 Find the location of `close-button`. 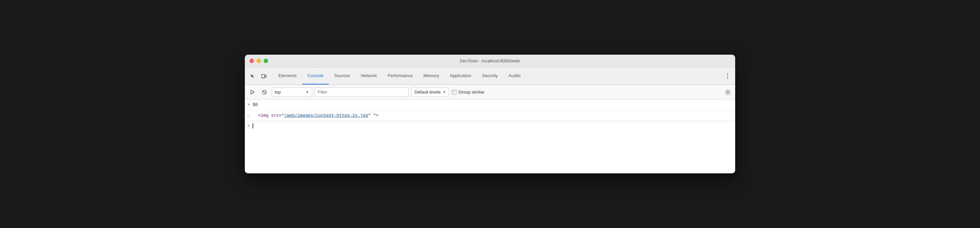

close-button is located at coordinates (252, 61).